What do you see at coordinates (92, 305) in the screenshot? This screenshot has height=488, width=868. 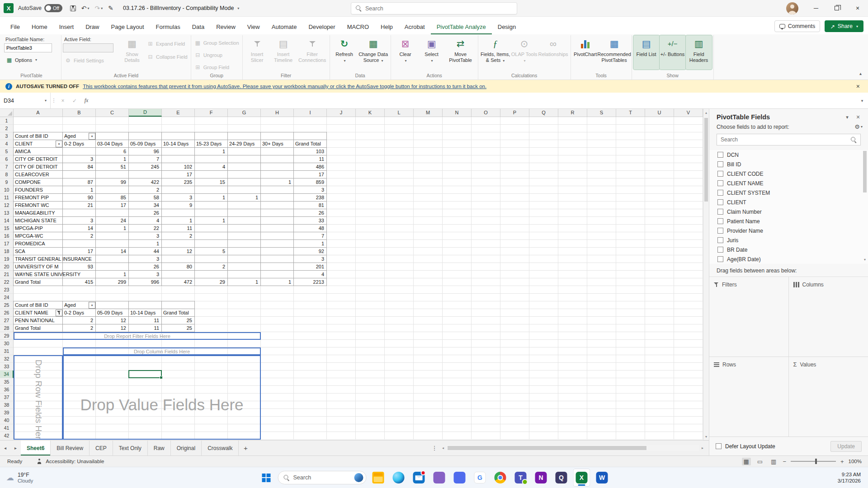 I see `filter-dropdown-B25: ▾` at bounding box center [92, 305].